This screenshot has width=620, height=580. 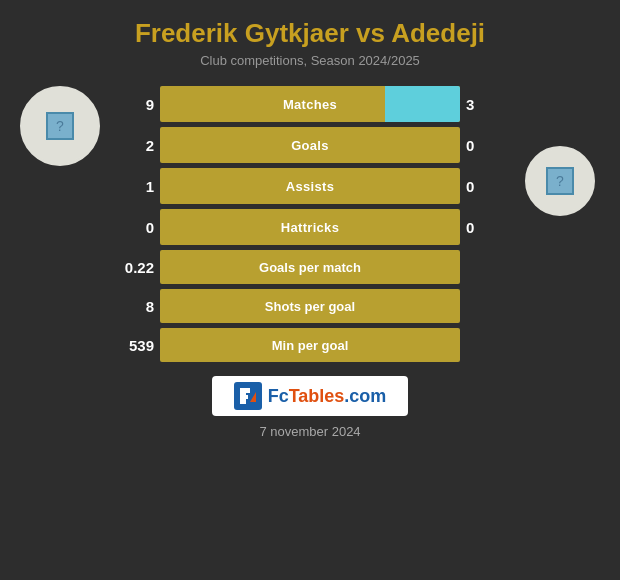 What do you see at coordinates (310, 186) in the screenshot?
I see `stat-label-assists: Assists` at bounding box center [310, 186].